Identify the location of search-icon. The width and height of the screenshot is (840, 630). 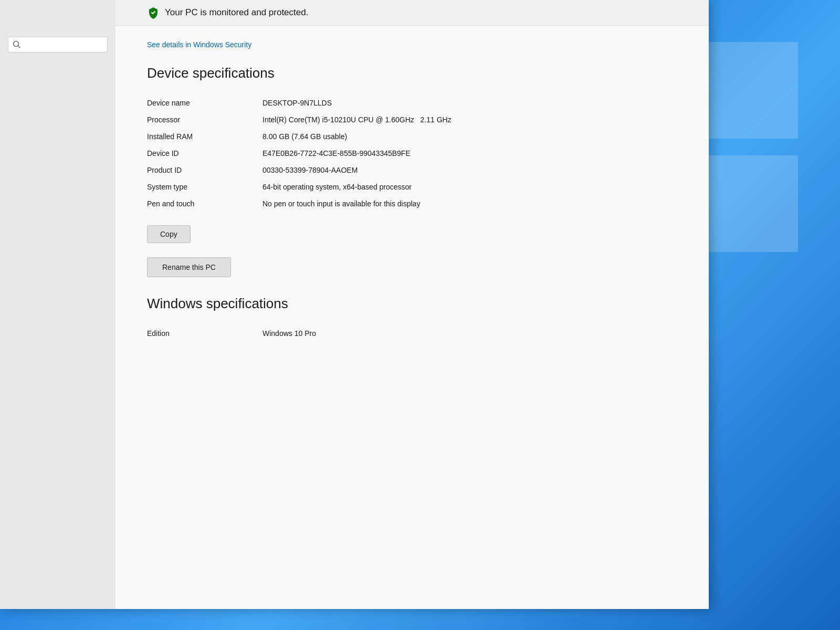
(17, 45).